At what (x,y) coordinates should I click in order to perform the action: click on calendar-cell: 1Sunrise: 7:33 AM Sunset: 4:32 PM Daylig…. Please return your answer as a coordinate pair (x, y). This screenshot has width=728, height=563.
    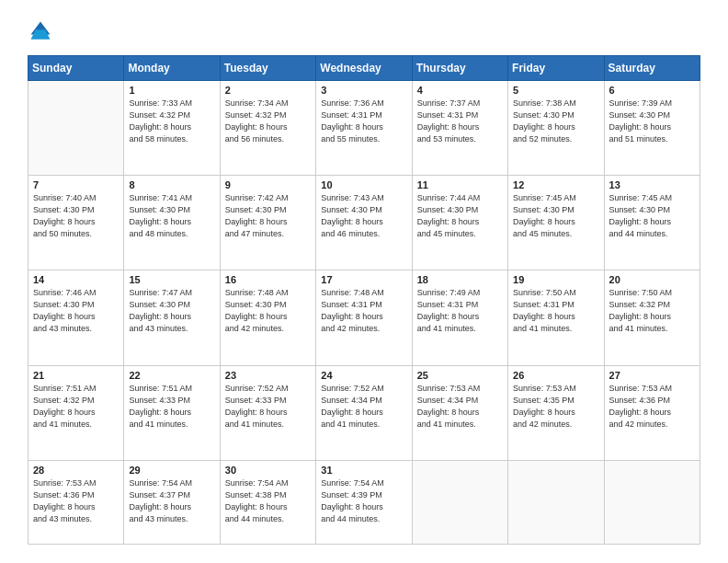
    Looking at the image, I should click on (172, 129).